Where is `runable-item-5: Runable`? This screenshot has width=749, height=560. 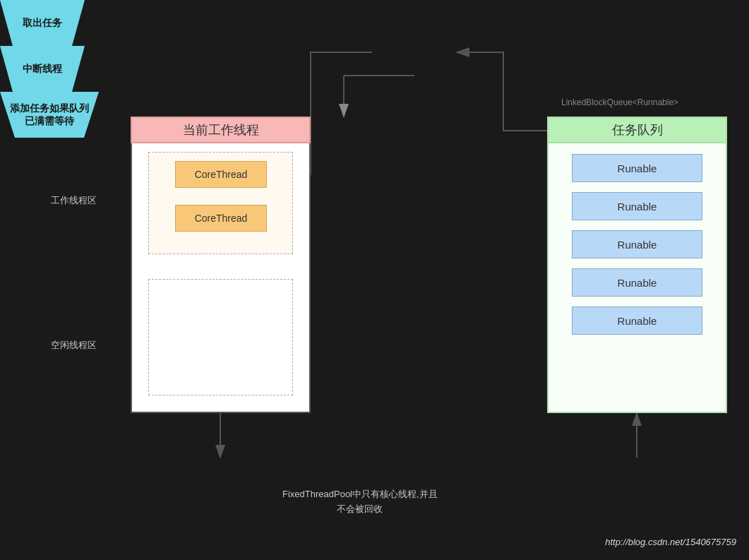
runable-item-5: Runable is located at coordinates (637, 321).